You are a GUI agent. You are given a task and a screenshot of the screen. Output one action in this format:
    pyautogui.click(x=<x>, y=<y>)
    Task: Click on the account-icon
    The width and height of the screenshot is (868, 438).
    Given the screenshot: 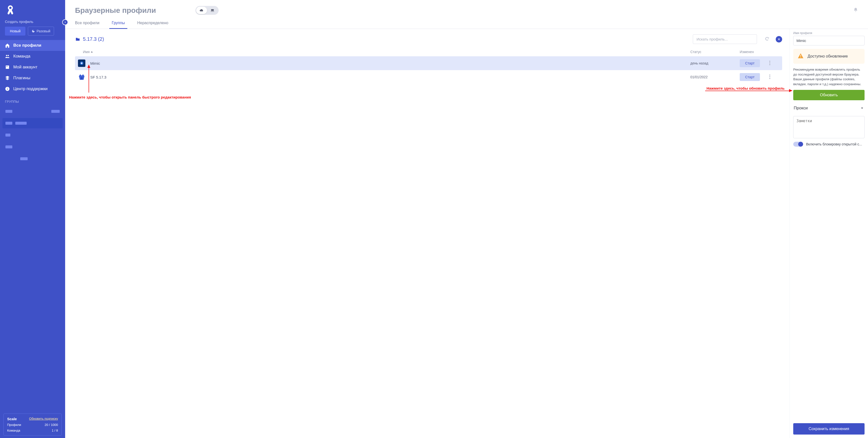 What is the action you would take?
    pyautogui.click(x=7, y=67)
    